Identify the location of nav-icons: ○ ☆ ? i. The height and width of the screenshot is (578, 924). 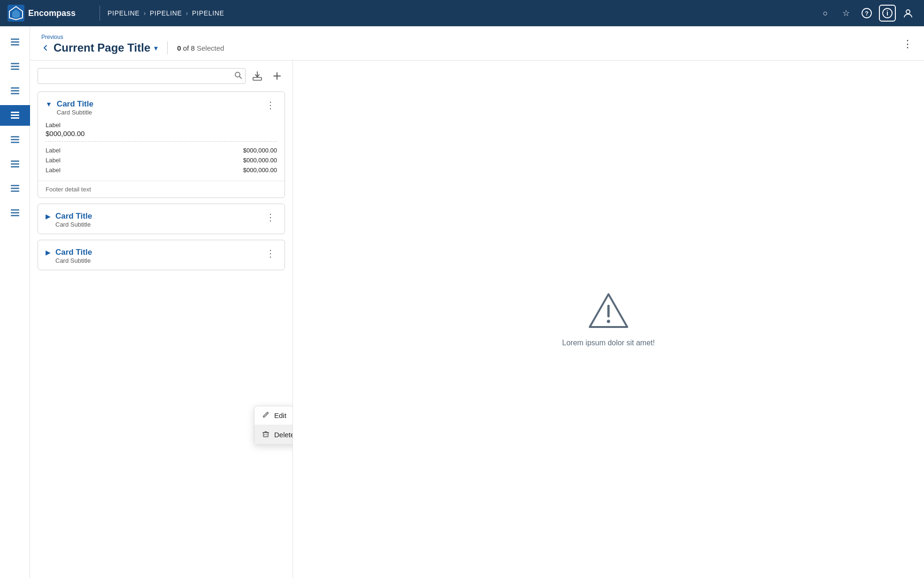
(867, 13).